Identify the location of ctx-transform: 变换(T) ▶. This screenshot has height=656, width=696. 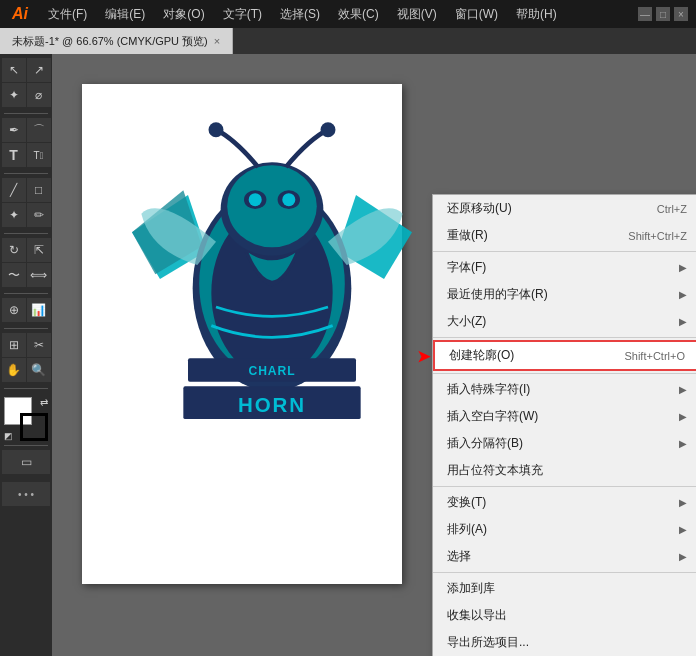
(564, 502).